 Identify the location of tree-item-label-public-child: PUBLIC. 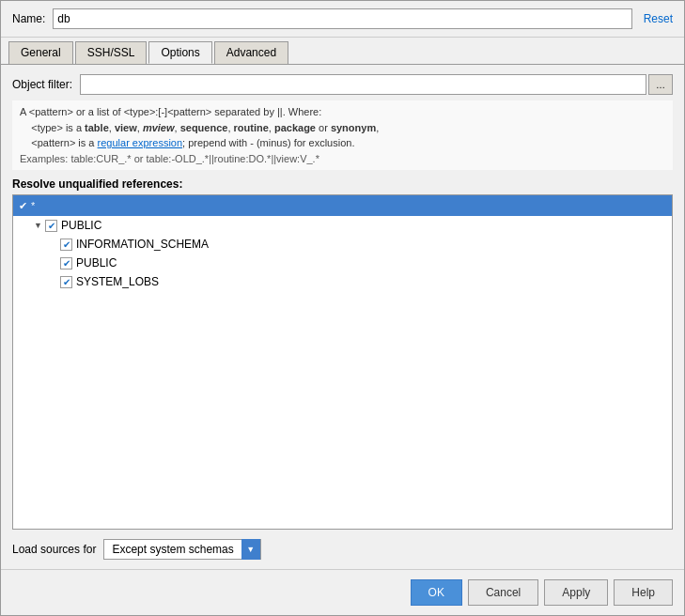
(96, 263).